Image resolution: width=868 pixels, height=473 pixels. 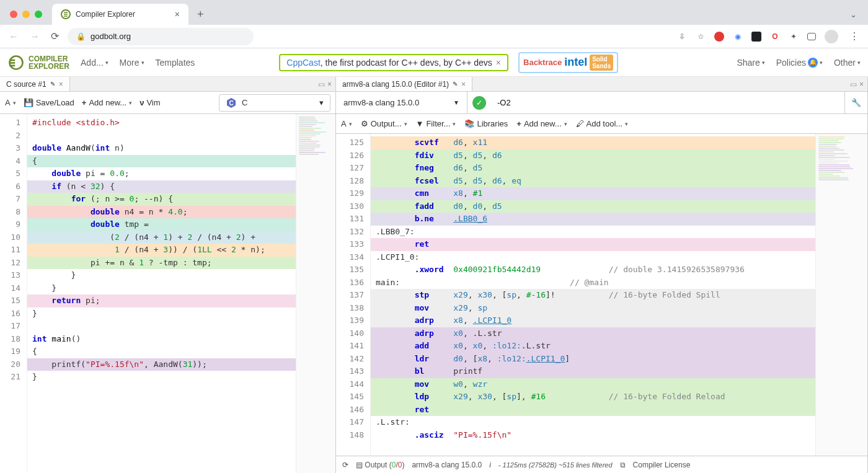 I want to click on sidepanel-icon, so click(x=812, y=37).